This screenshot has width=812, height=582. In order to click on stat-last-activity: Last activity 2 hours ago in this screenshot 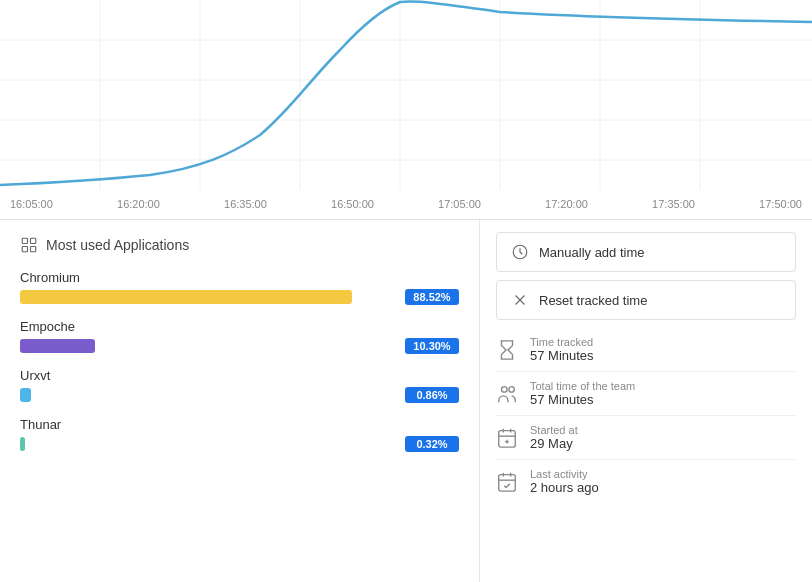, I will do `click(646, 482)`.